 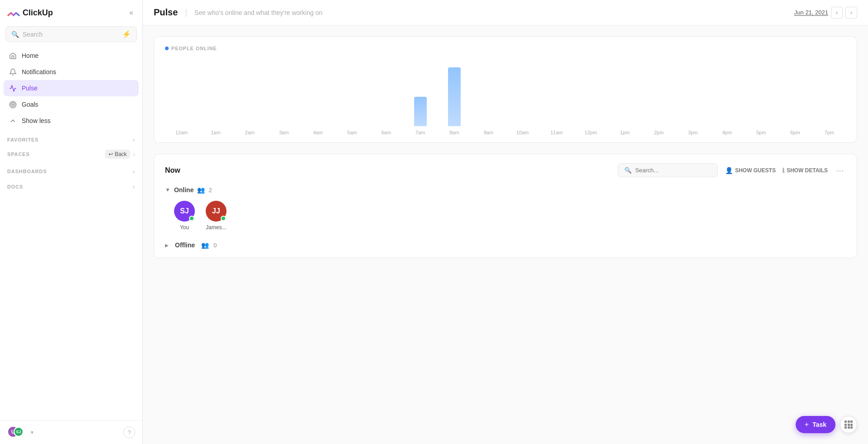 I want to click on chart-area, so click(x=505, y=92).